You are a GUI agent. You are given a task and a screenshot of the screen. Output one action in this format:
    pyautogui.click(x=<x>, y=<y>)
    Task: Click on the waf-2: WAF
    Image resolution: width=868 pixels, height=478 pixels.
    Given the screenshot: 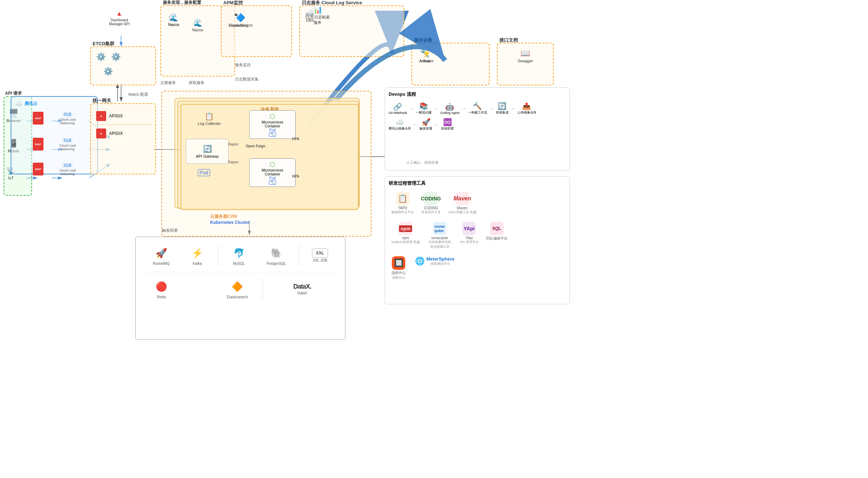 What is the action you would take?
    pyautogui.click(x=38, y=144)
    